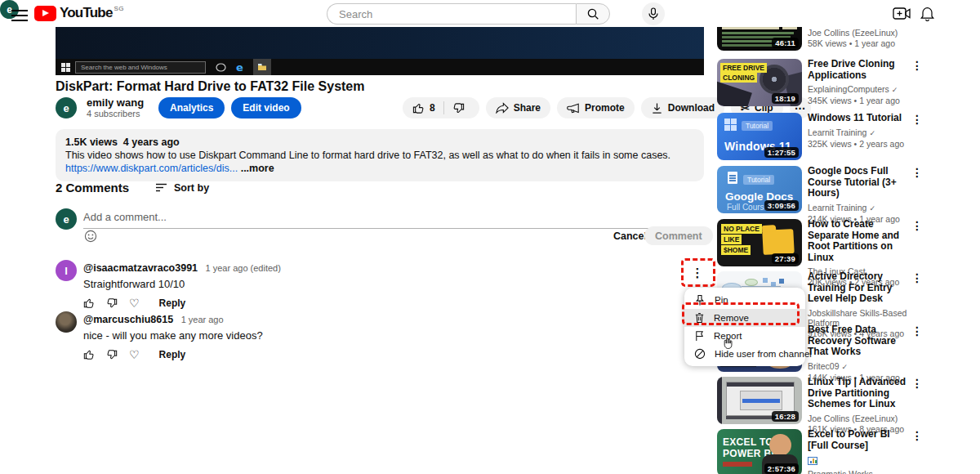 This screenshot has height=474, width=980. What do you see at coordinates (79, 13) in the screenshot?
I see `youtube-logo: YouTube SG` at bounding box center [79, 13].